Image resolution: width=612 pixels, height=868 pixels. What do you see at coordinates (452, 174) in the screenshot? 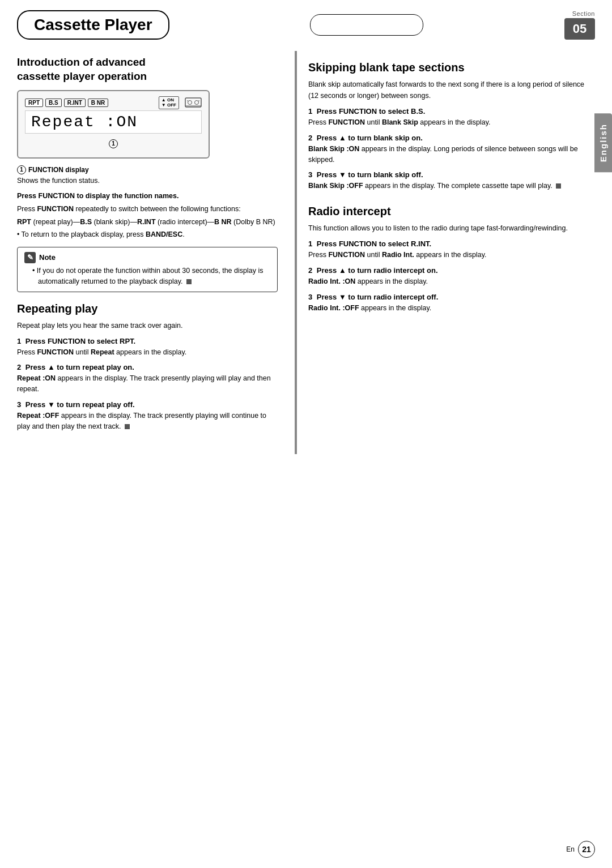
I see `skip-step-3-header: 3 Press ▼ to turn blank skip off.` at bounding box center [452, 174].